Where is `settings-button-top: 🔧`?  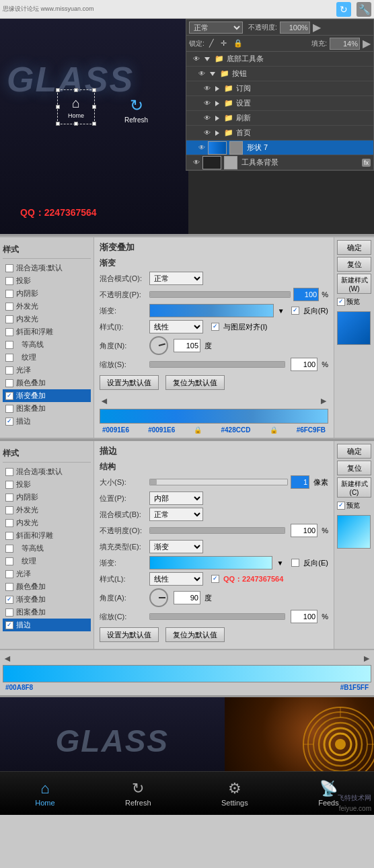
settings-button-top: 🔧 is located at coordinates (364, 9).